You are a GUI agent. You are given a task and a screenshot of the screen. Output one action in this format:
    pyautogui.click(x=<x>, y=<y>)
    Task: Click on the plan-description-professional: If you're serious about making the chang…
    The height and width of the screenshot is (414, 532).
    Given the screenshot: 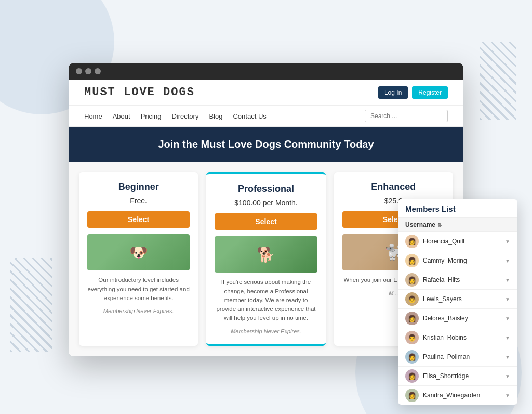 What is the action you would take?
    pyautogui.click(x=266, y=300)
    